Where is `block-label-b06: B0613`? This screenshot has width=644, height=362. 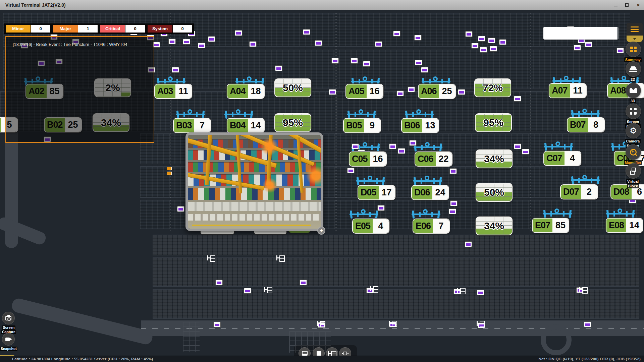
block-label-b06: B0613 is located at coordinates (420, 125).